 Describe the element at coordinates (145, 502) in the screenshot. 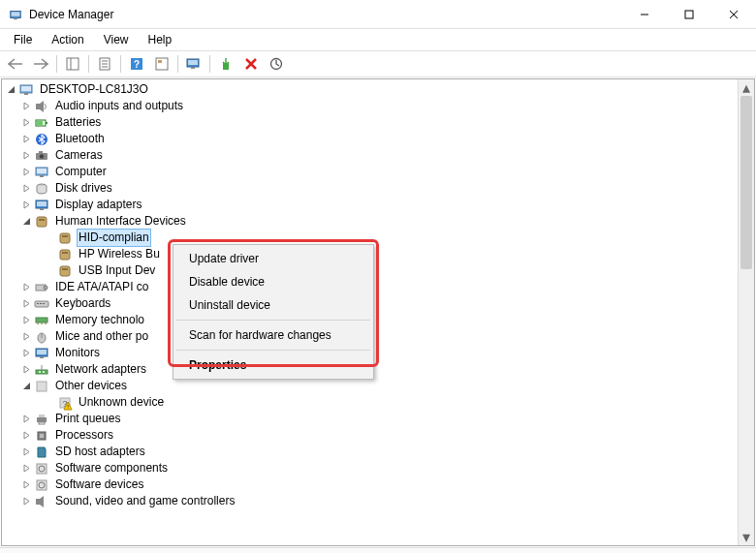

I see `tree-label: Sound, video and game controllers` at that location.